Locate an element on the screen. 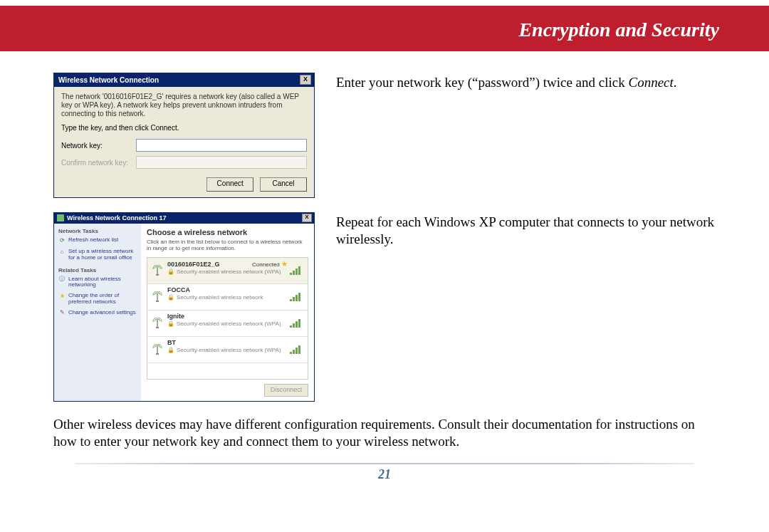 The width and height of the screenshot is (769, 532). dialog1-message: The network '0016016F01E2_G' requires a … is located at coordinates (184, 105).